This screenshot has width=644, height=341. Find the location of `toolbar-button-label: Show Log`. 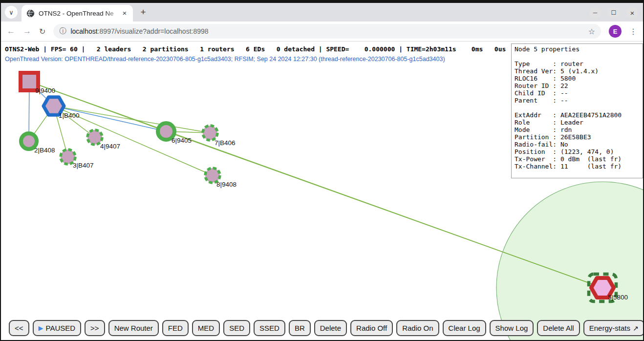

toolbar-button-label: Show Log is located at coordinates (512, 328).